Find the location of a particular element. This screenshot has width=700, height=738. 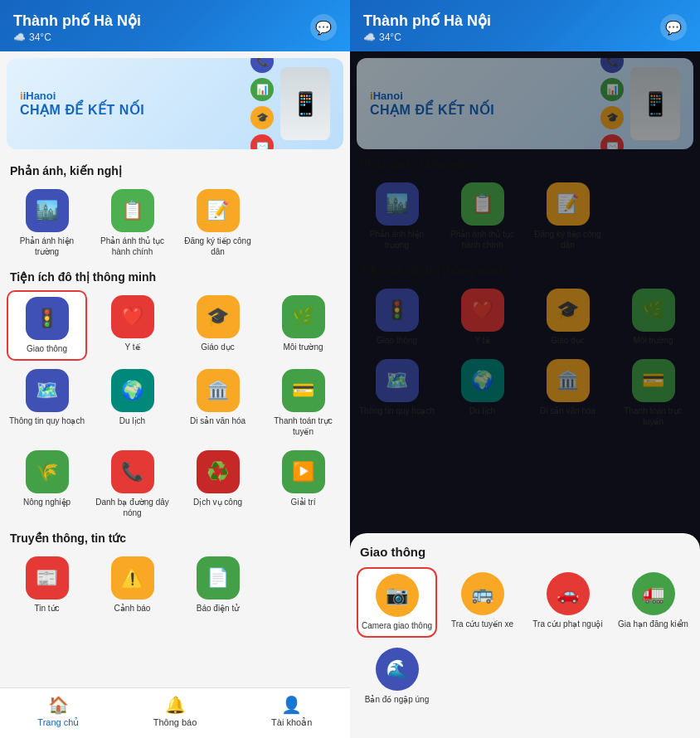

feedback-item-1: 🏙️ Phản ánh hiện trường is located at coordinates (46, 223).